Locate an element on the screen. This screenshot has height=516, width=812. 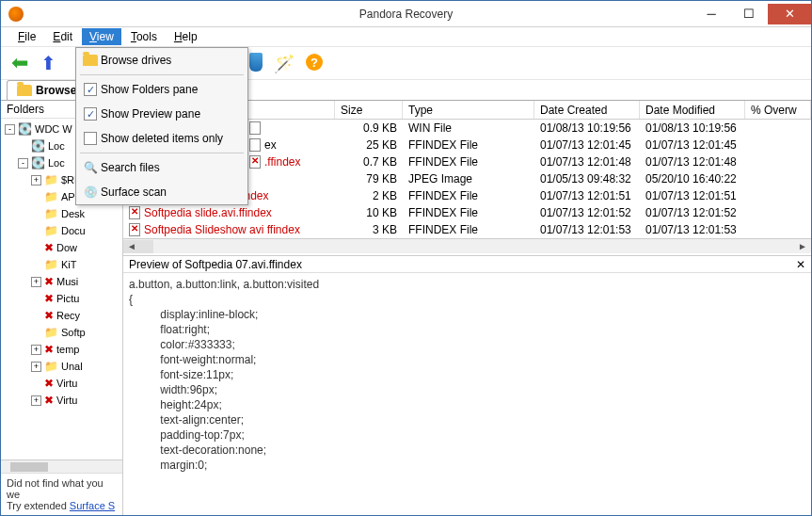
tree-node: +✖temp is located at coordinates (62, 349).